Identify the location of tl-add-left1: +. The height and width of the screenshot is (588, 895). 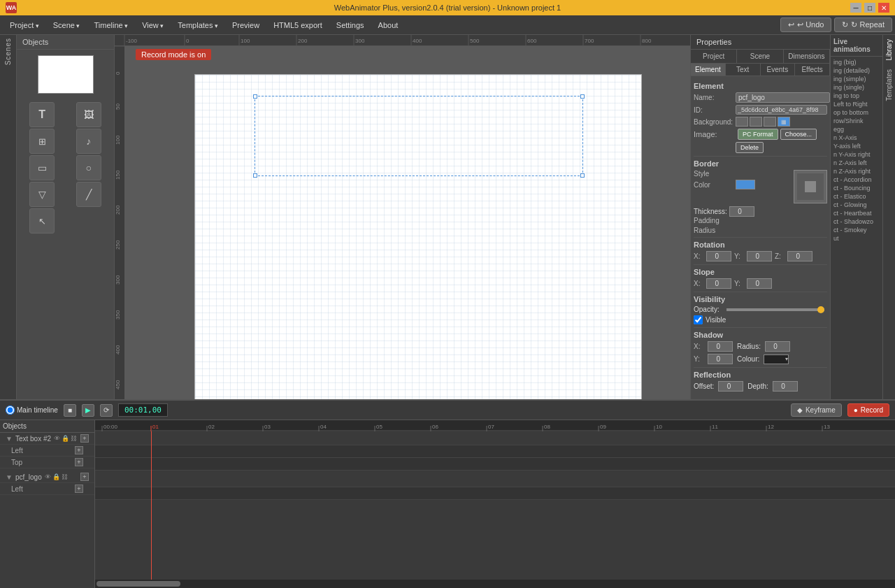
(79, 450).